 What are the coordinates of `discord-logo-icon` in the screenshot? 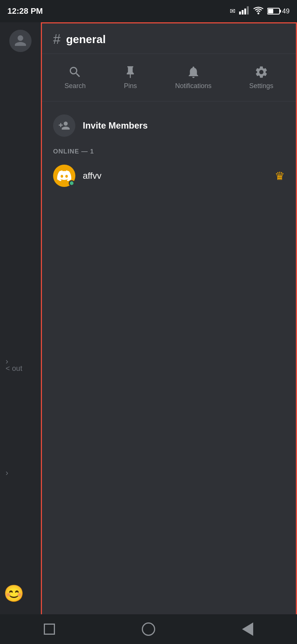 It's located at (64, 176).